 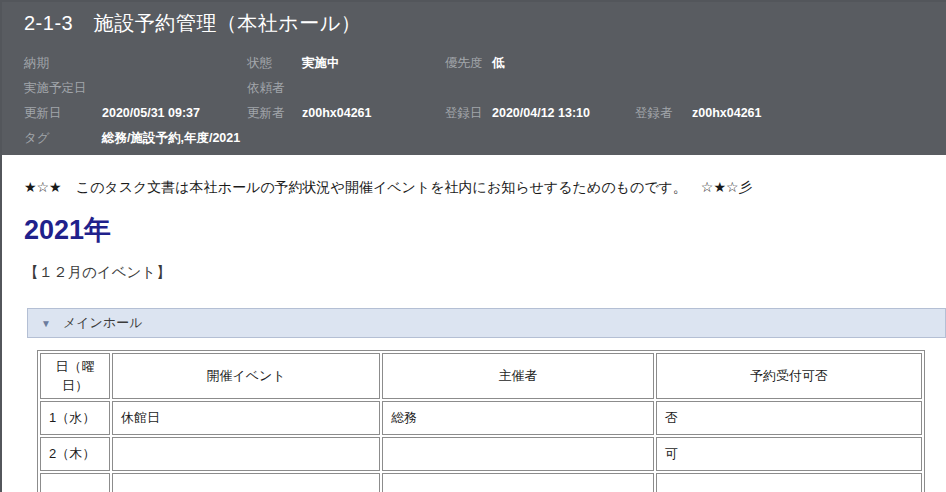 I want to click on year-heading: 2021年, so click(x=485, y=230).